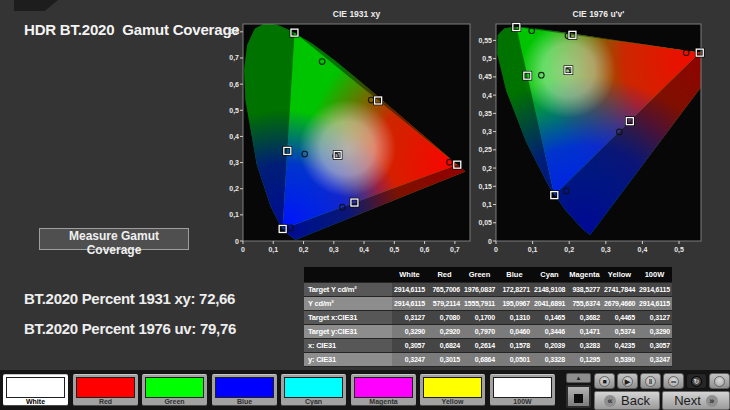 The height and width of the screenshot is (410, 730). I want to click on table-cell: 2679,4660, so click(620, 304).